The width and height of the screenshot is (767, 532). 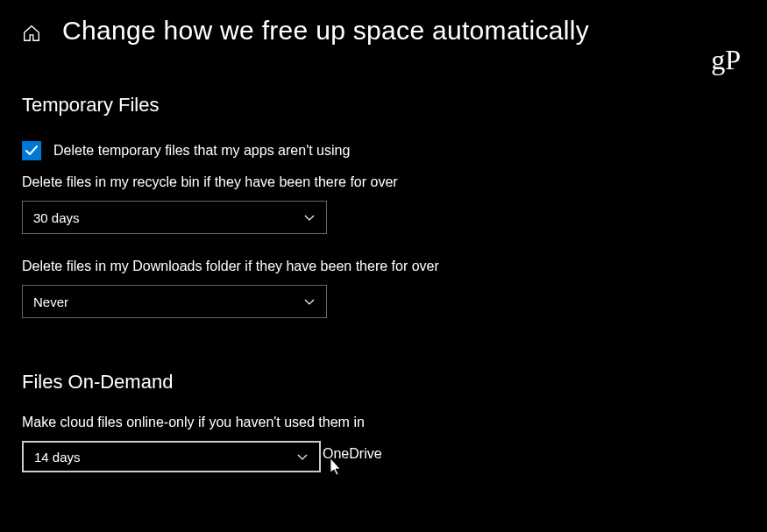 I want to click on cloud-files-dropdown: 14 days, so click(x=172, y=457).